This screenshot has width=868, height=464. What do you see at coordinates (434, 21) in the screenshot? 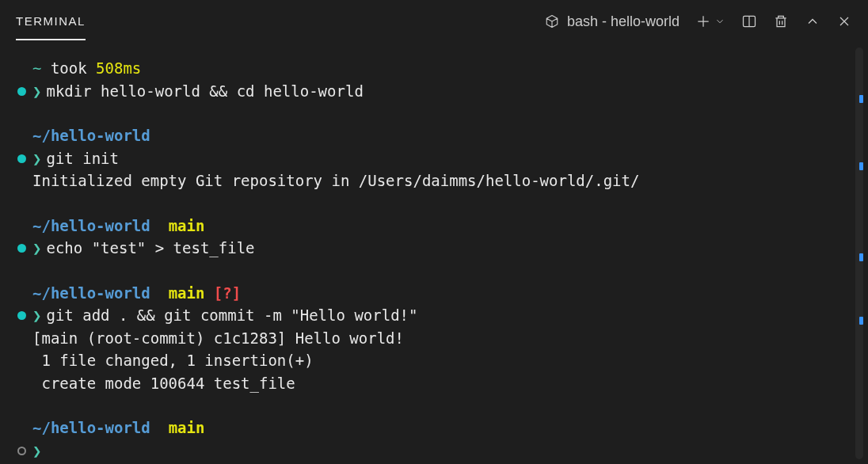
I see `terminal-header: TERMINAL bash - hello-world` at bounding box center [434, 21].